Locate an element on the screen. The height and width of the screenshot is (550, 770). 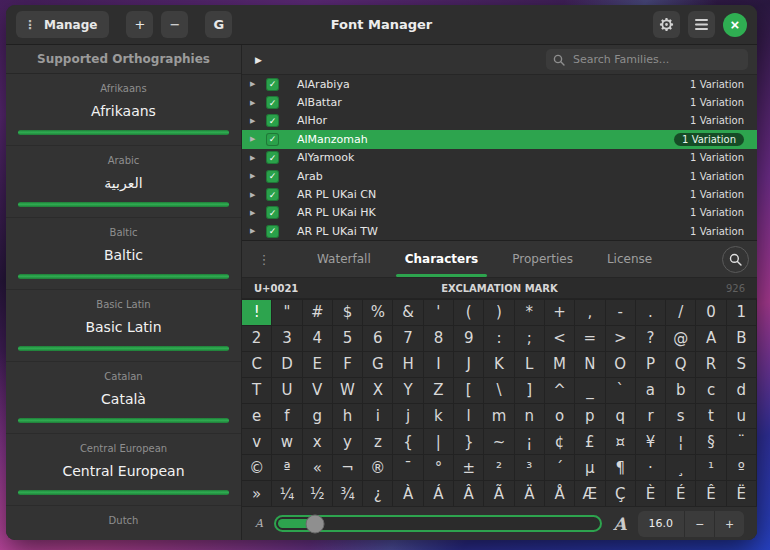
remove-fonts-button: − is located at coordinates (174, 24).